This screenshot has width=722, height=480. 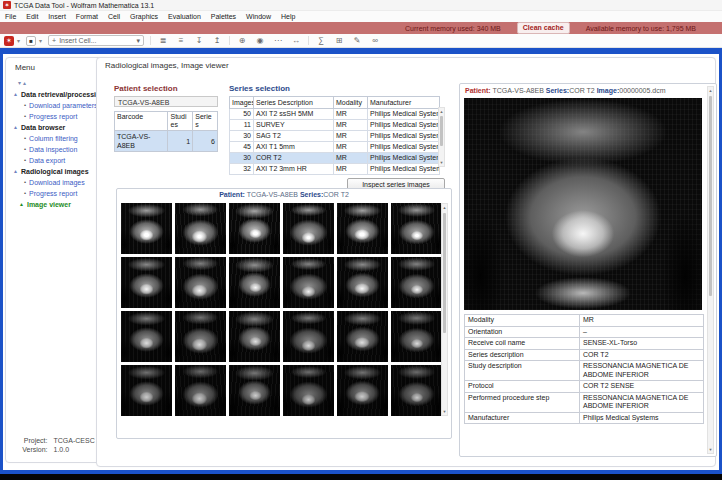 What do you see at coordinates (9, 41) in the screenshot?
I see `mathematica-toolbar-icon: ✶` at bounding box center [9, 41].